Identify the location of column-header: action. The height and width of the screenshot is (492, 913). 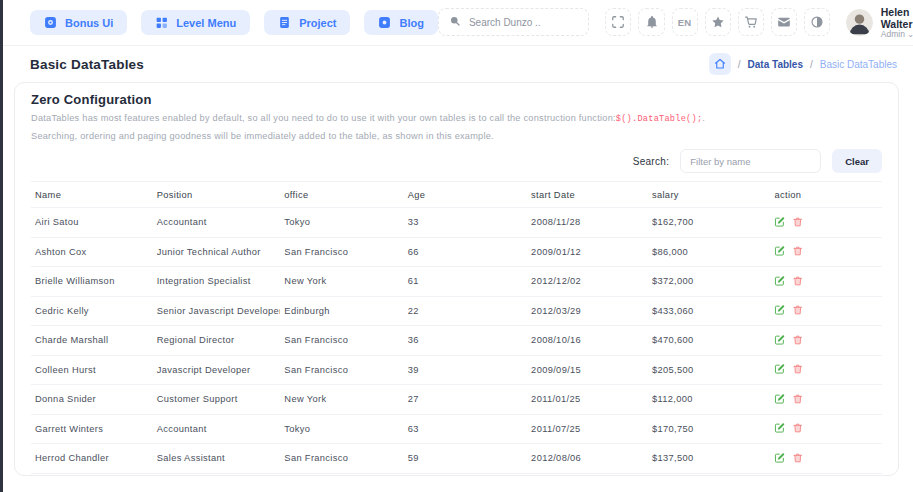
(826, 195).